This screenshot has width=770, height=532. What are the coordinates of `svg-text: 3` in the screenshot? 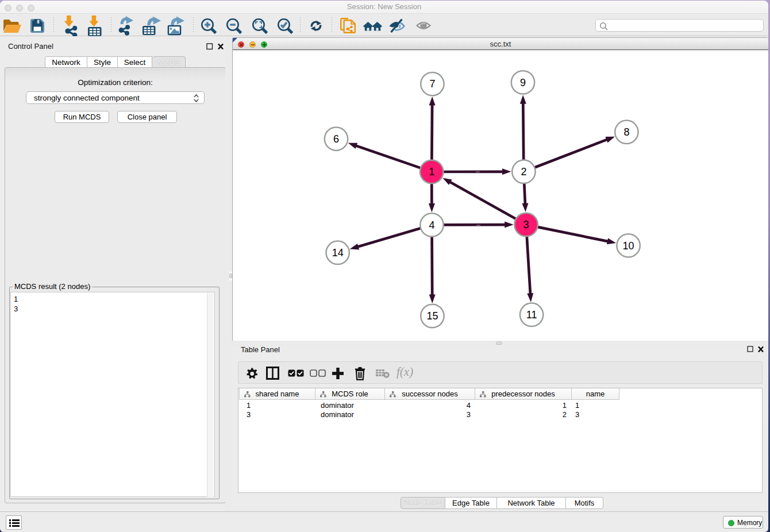 It's located at (526, 225).